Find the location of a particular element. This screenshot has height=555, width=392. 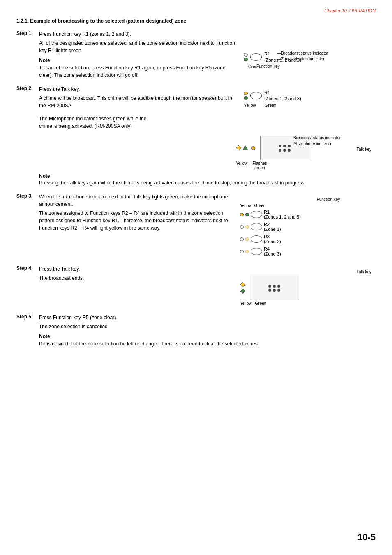

step2-content: Press the Talk key. A chime will be broa… is located at coordinates (137, 98).